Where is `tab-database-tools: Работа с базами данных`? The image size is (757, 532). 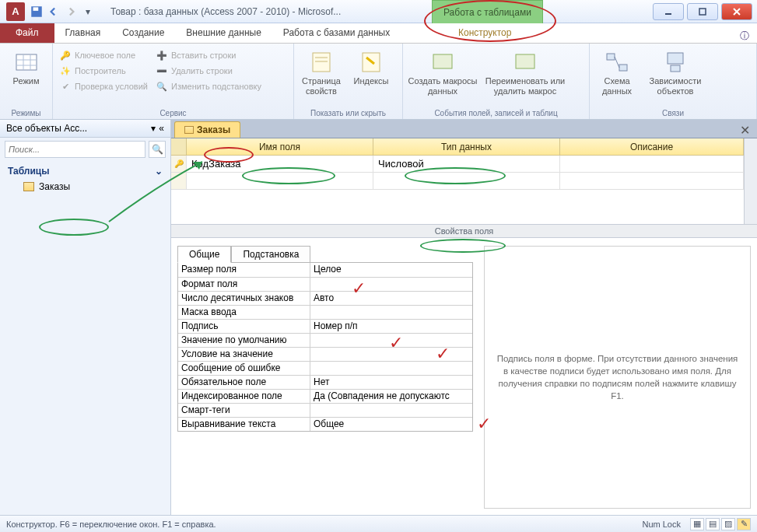 tab-database-tools: Работа с базами данных is located at coordinates (336, 33).